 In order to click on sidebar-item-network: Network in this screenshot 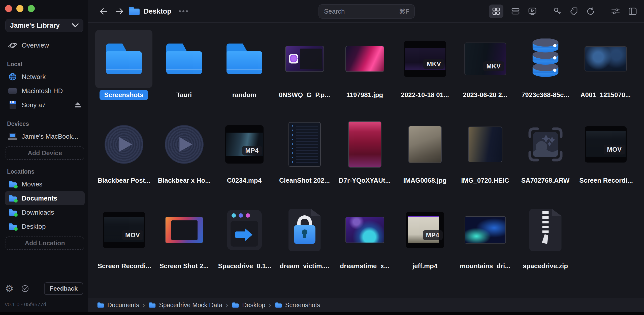, I will do `click(45, 77)`.